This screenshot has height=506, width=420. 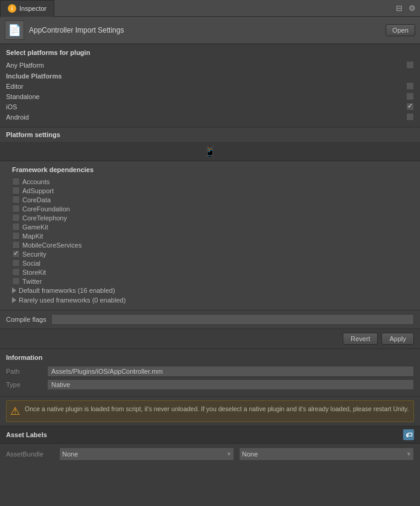 What do you see at coordinates (210, 30) in the screenshot?
I see `asset-header: 📄 AppController Import Settings Open` at bounding box center [210, 30].